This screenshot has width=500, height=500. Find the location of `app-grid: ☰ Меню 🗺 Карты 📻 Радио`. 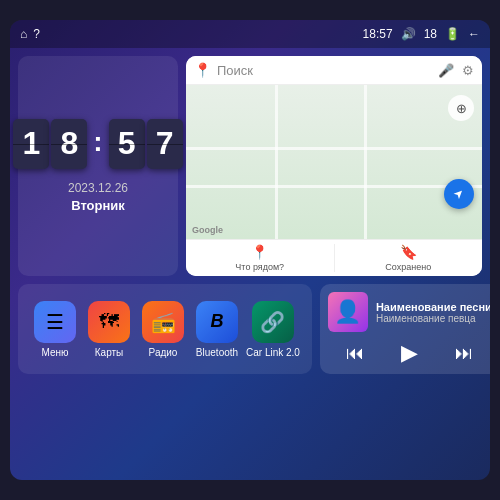

app-grid: ☰ Меню 🗺 Карты 📻 Радио is located at coordinates (165, 329).